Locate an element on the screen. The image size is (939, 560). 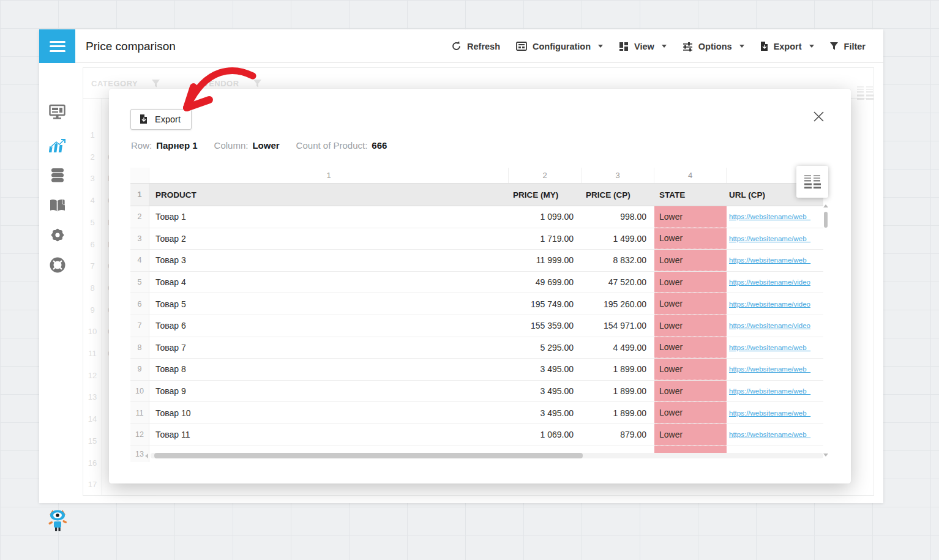
sidebar-item-catalog is located at coordinates (58, 206).